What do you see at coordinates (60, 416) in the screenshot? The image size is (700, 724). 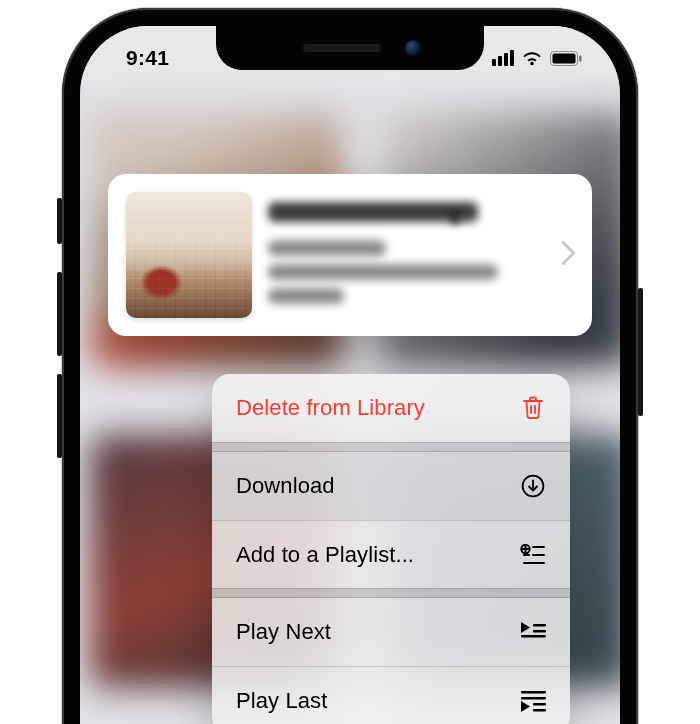 I see `side-button-vol-down` at bounding box center [60, 416].